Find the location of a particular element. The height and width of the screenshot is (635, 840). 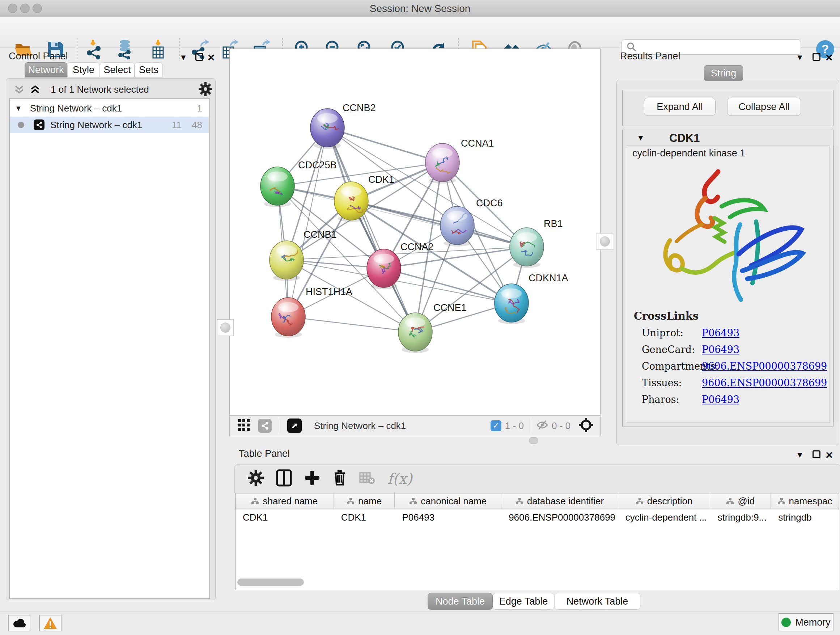

crosslink-row: Compartments:9606.ENSP00000378699 is located at coordinates (736, 366).